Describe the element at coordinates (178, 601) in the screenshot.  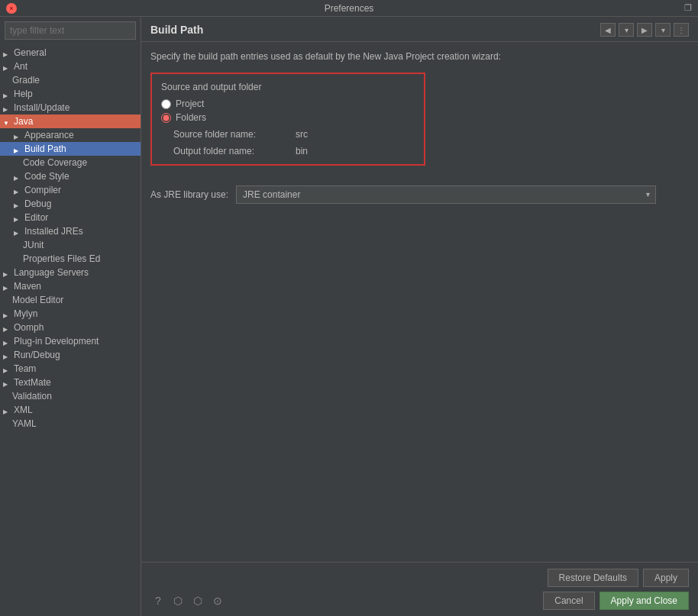
I see `export-icon: ⬡` at that location.